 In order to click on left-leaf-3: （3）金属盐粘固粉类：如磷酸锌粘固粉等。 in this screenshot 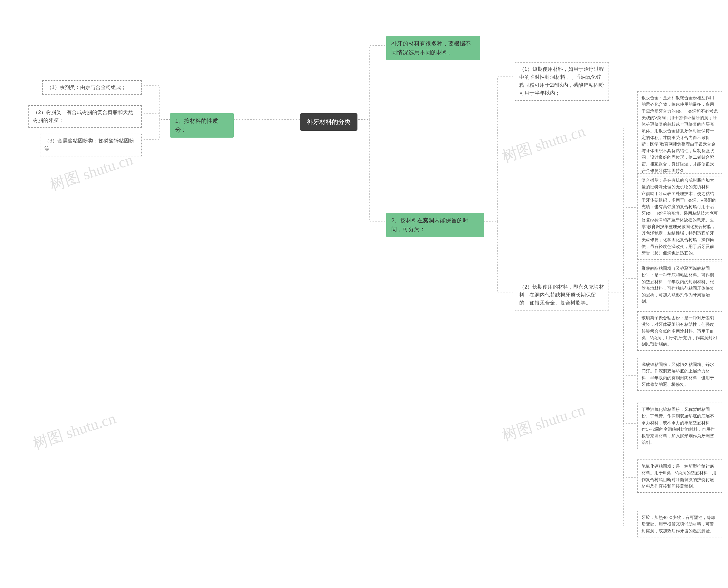, I will do `click(91, 145)`.